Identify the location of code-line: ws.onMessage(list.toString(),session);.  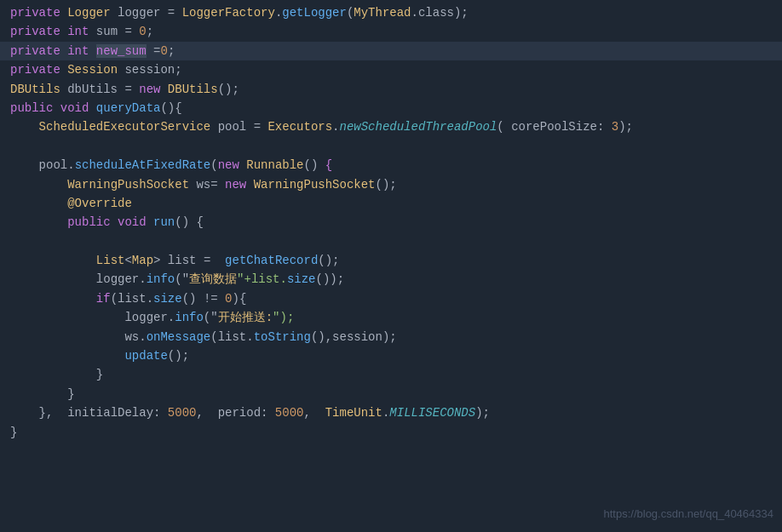
(391, 337).